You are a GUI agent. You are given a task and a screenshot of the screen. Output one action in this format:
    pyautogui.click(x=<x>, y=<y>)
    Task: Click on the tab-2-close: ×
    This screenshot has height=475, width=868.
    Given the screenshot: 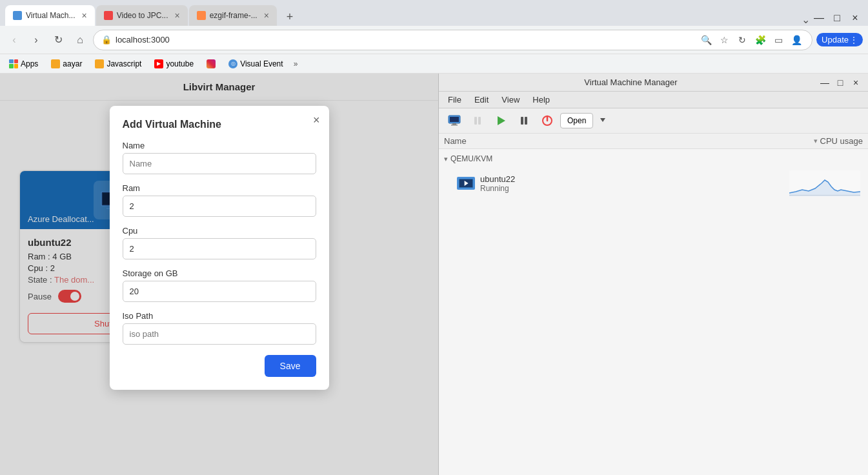 What is the action you would take?
    pyautogui.click(x=177, y=15)
    